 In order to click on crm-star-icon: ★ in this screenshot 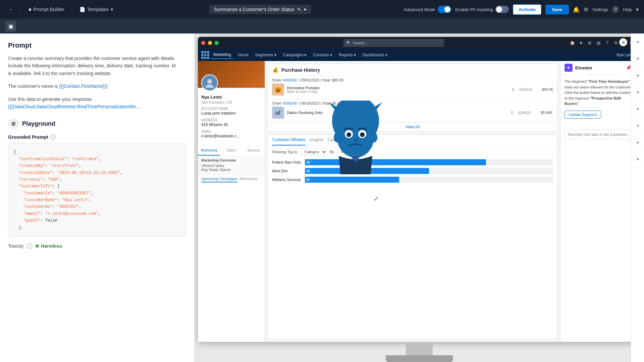, I will do `click(581, 43)`.